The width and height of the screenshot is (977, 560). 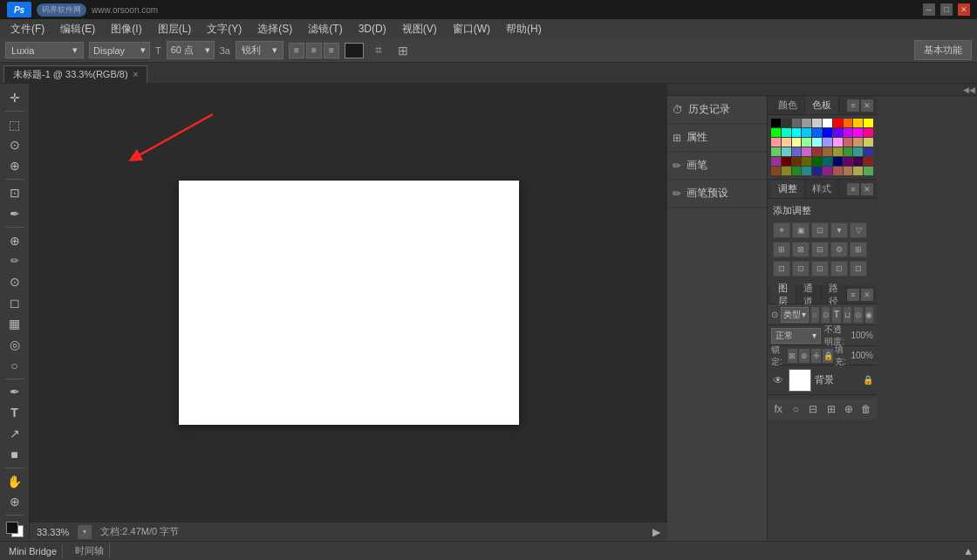 I want to click on menu-filter: 滤镜(T), so click(x=325, y=30).